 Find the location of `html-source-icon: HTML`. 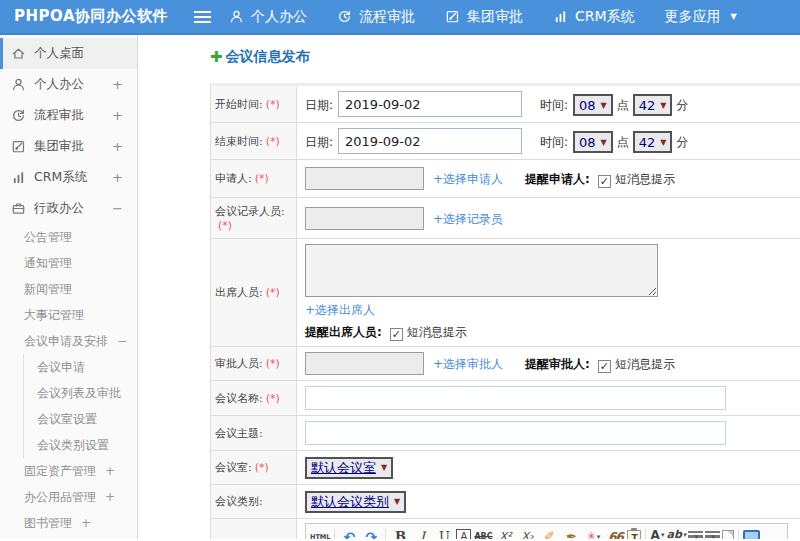

html-source-icon: HTML is located at coordinates (320, 533).